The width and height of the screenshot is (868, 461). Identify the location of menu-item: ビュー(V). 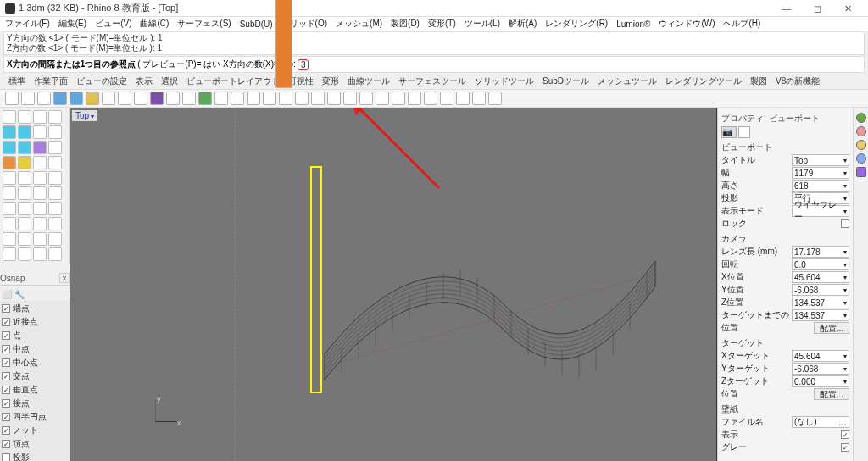
(114, 24).